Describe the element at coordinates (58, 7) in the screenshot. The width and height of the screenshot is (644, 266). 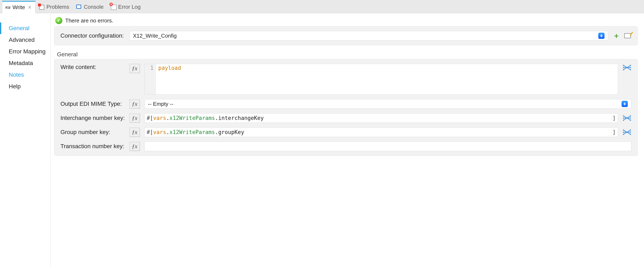
I see `tab-label: Problems` at that location.